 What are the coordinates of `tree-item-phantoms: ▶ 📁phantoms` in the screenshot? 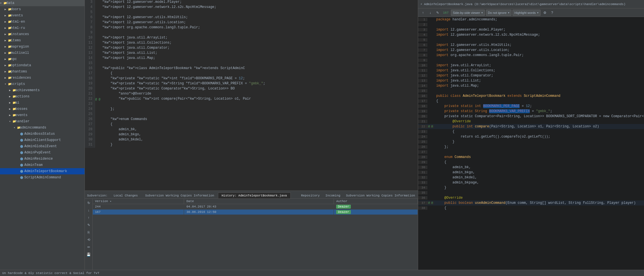 It's located at (42, 72).